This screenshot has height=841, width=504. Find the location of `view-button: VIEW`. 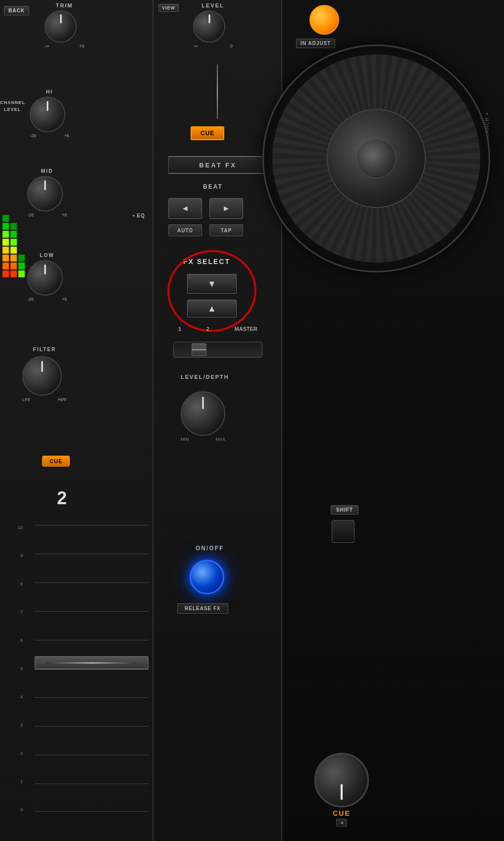

view-button: VIEW is located at coordinates (168, 8).